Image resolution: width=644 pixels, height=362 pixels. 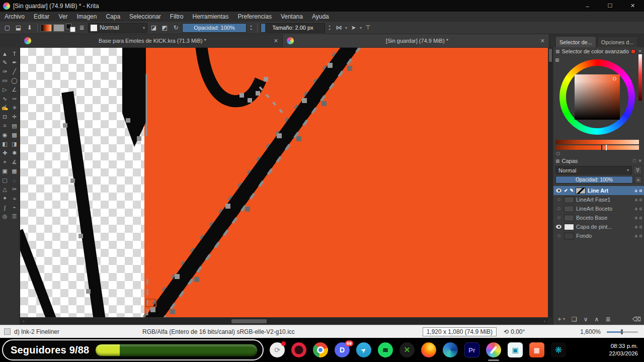 I want to click on tool-poly-select: △, so click(x=5, y=189).